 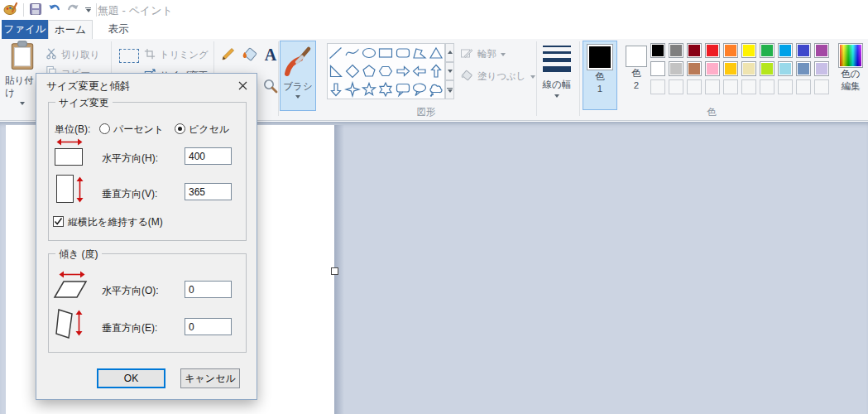 What do you see at coordinates (73, 10) in the screenshot?
I see `redo-icon` at bounding box center [73, 10].